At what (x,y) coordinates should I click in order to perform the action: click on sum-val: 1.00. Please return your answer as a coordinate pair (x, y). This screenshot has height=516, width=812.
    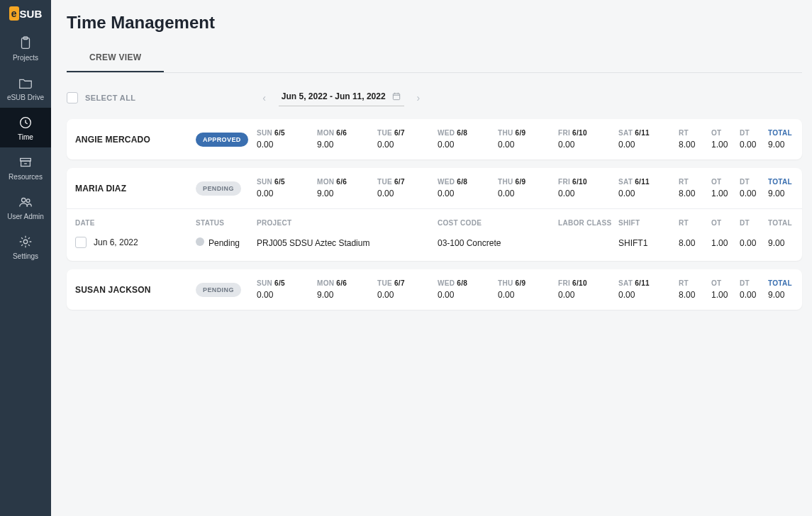
    Looking at the image, I should click on (725, 194).